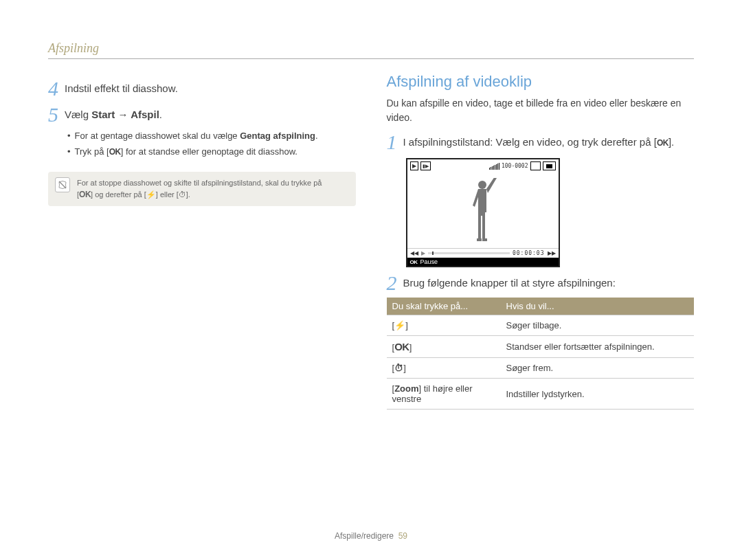 The image size is (742, 560). I want to click on memory-card-icon, so click(536, 166).